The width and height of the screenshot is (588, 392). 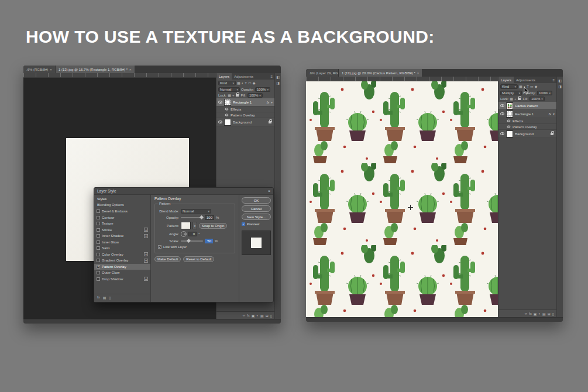 What do you see at coordinates (322, 73) in the screenshot?
I see `document-tab-partial: .6% (Layer 29, RGB/8#) ×` at bounding box center [322, 73].